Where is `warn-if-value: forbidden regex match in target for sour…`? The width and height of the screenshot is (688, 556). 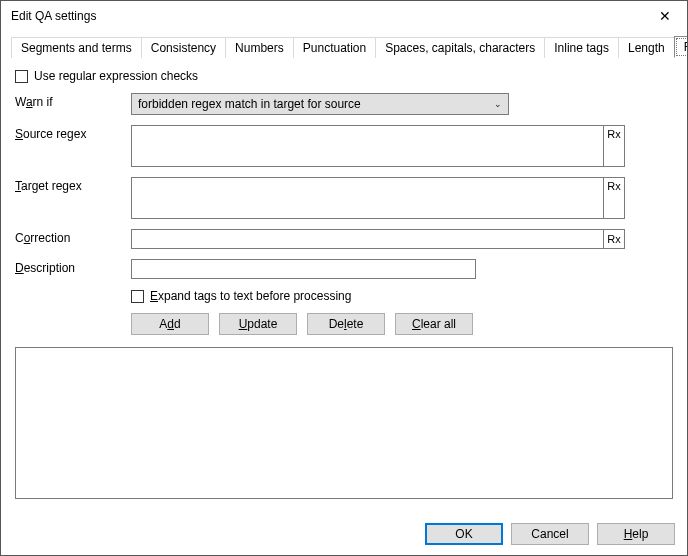
warn-if-value: forbidden regex match in target for sour… is located at coordinates (250, 104).